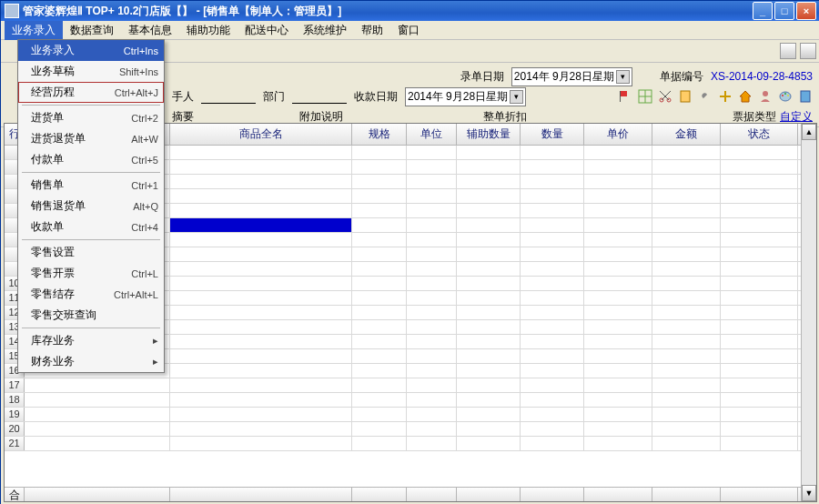  Describe the element at coordinates (402, 444) in the screenshot. I see `table-row: 21` at that location.